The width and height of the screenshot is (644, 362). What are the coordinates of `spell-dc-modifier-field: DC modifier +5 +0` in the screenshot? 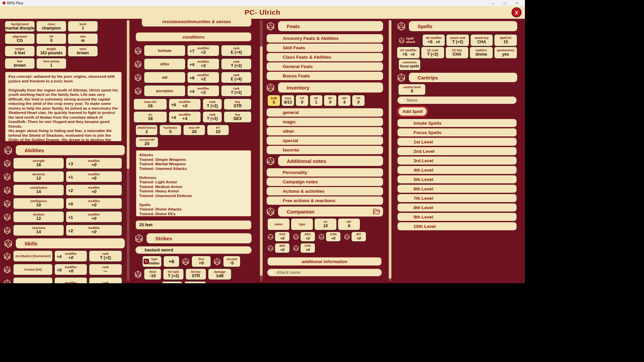 It's located at (409, 53).